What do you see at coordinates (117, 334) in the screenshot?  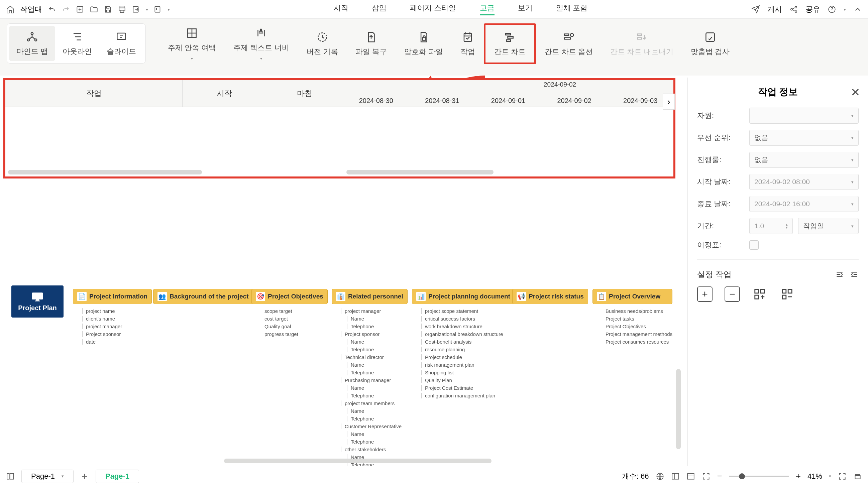 I see `mindmap-leaf: Project sponsor` at bounding box center [117, 334].